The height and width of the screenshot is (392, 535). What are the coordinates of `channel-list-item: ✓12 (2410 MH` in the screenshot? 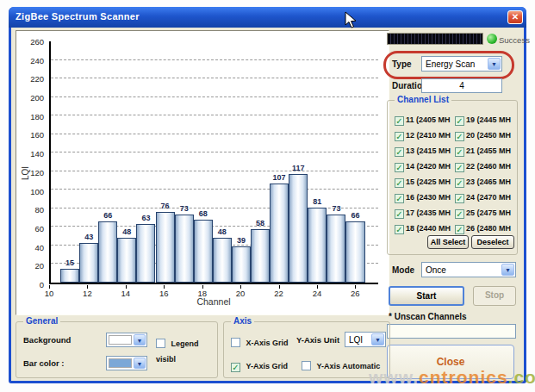 It's located at (422, 136).